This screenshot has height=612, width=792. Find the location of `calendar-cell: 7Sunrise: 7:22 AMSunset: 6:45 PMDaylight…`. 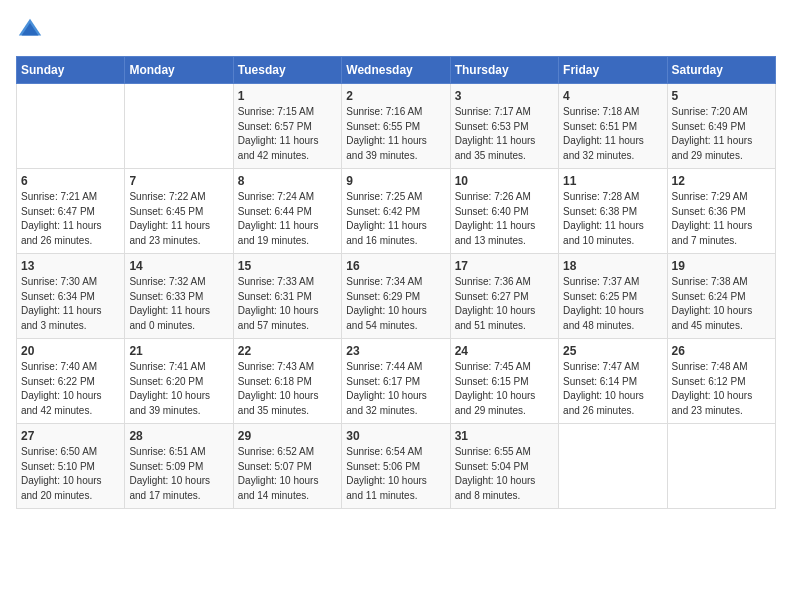

calendar-cell: 7Sunrise: 7:22 AMSunset: 6:45 PMDaylight… is located at coordinates (179, 212).